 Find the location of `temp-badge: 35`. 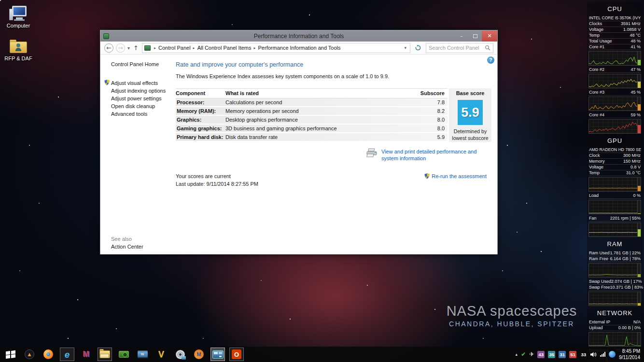

temp-badge: 35 is located at coordinates (551, 354).